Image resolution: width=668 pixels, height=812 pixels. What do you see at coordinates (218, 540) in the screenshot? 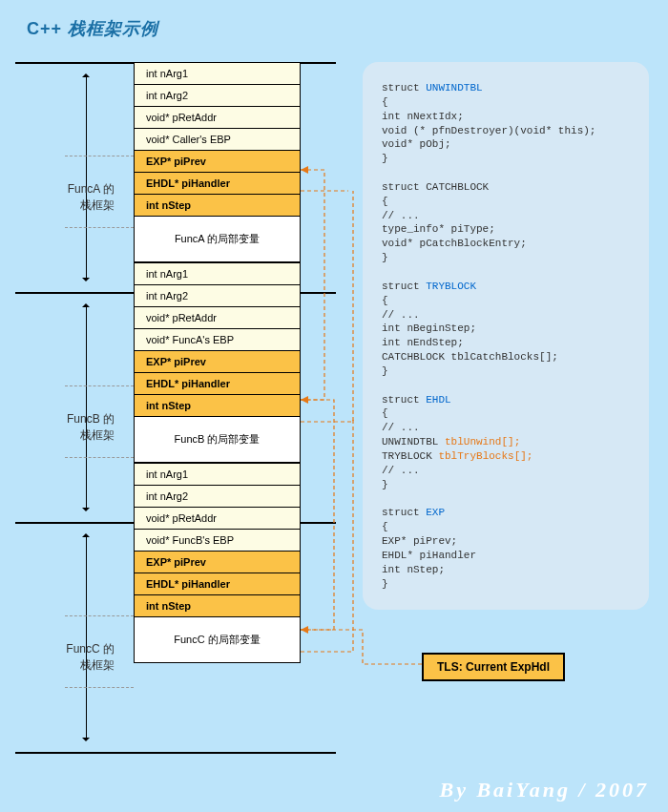
I see `stack-cell: void* FuncB's EBP` at bounding box center [218, 540].